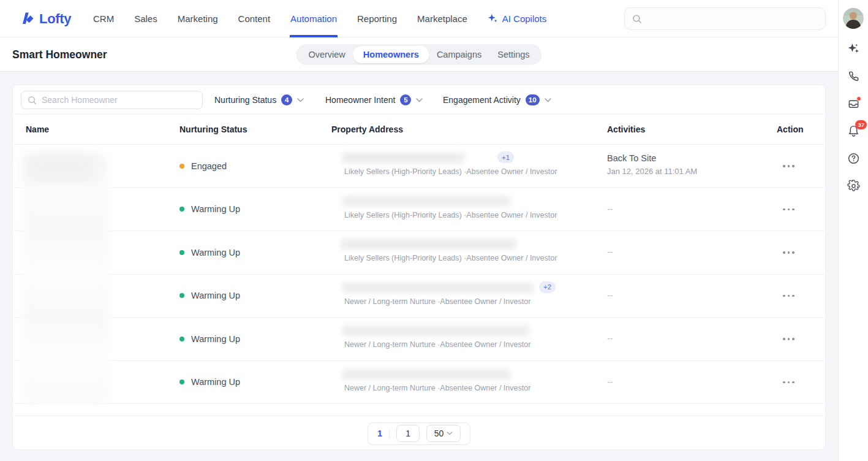 Image resolution: width=868 pixels, height=461 pixels. What do you see at coordinates (517, 18) in the screenshot?
I see `nav-item-ai-copilots: AI Copilots` at bounding box center [517, 18].